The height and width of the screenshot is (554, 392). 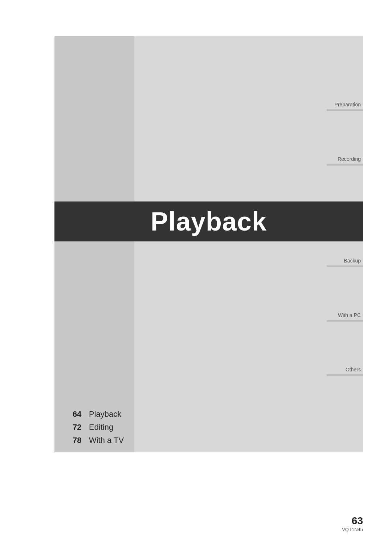 What do you see at coordinates (101, 427) in the screenshot?
I see `toc-text-editing: Editing` at bounding box center [101, 427].